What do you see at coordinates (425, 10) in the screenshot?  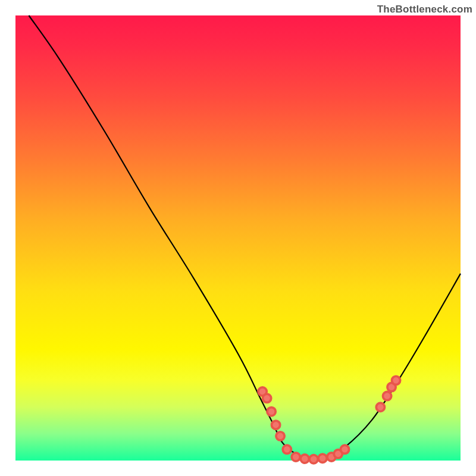 I see `watermark-text: TheBottleneck.com` at bounding box center [425, 10].